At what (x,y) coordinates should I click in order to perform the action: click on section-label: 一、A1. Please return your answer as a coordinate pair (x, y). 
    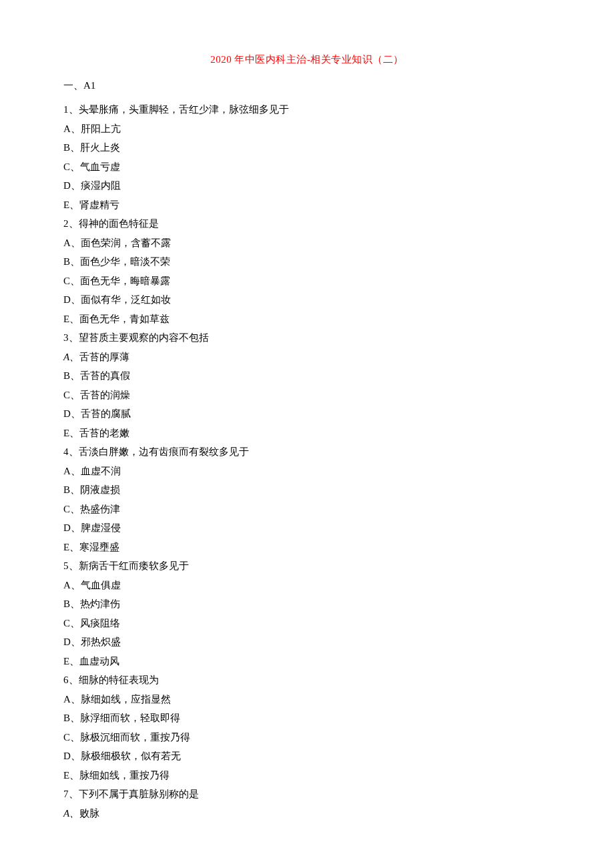
    Looking at the image, I should click on (307, 85).